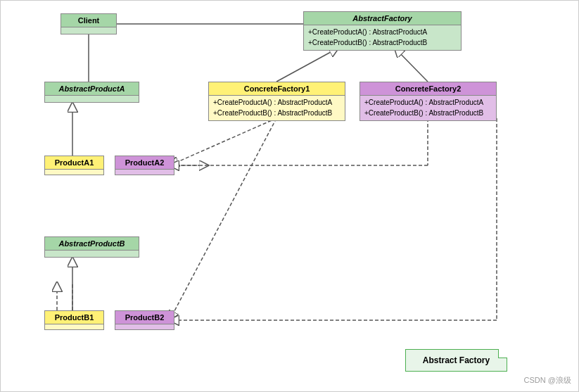 This screenshot has width=579, height=392. I want to click on abstract-factory-title: AbstractFactory, so click(383, 18).